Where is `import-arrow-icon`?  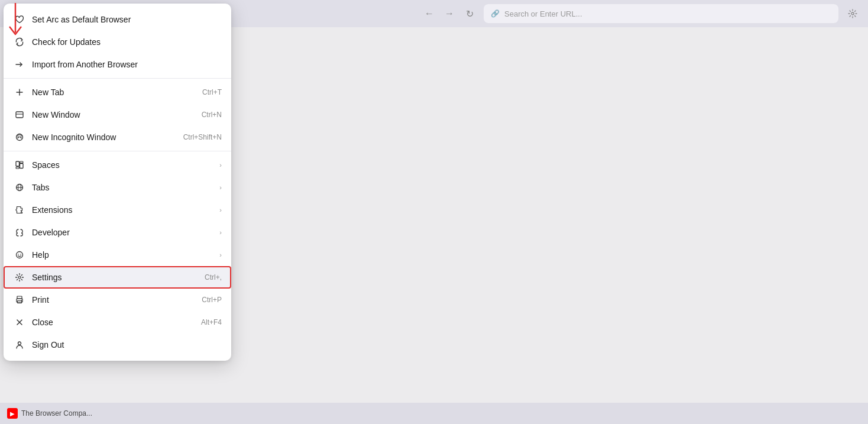
import-arrow-icon is located at coordinates (20, 64).